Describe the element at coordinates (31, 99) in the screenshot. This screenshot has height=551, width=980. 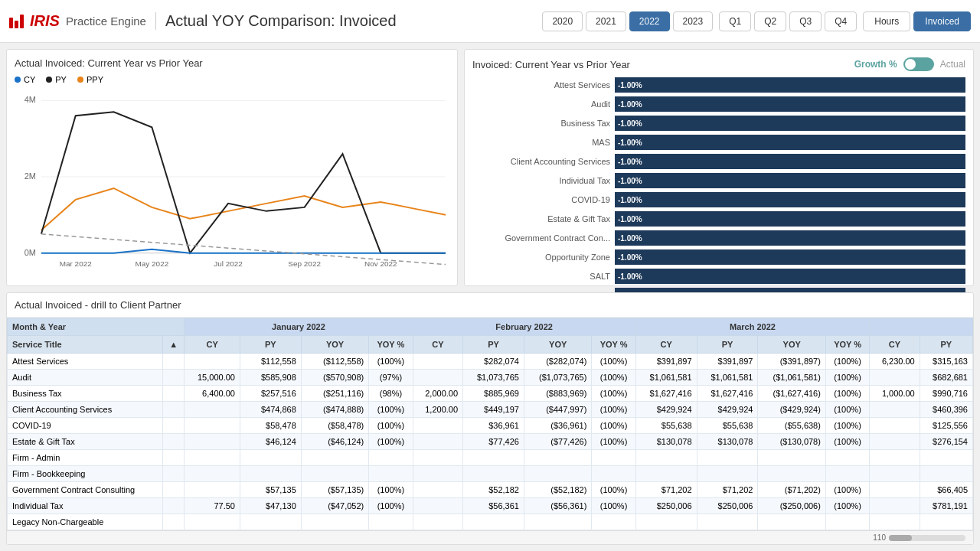
I see `svg-text: 4M` at that location.